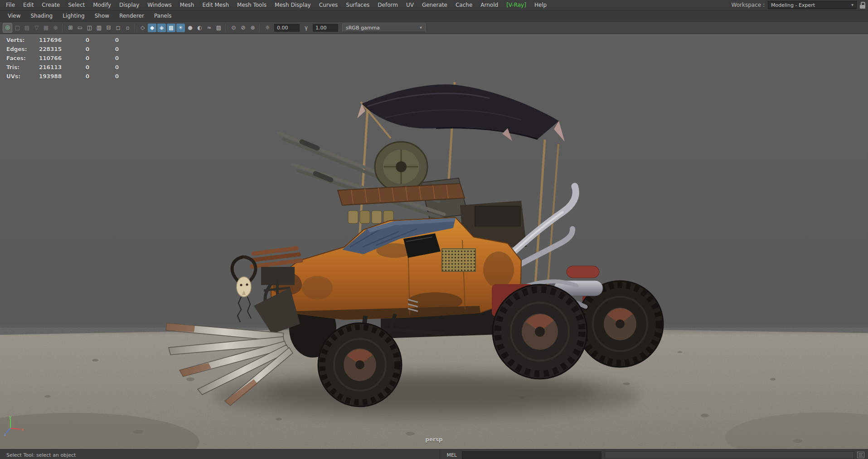 This screenshot has width=868, height=459. Describe the element at coordinates (540, 5) in the screenshot. I see `menu-item: Help` at that location.